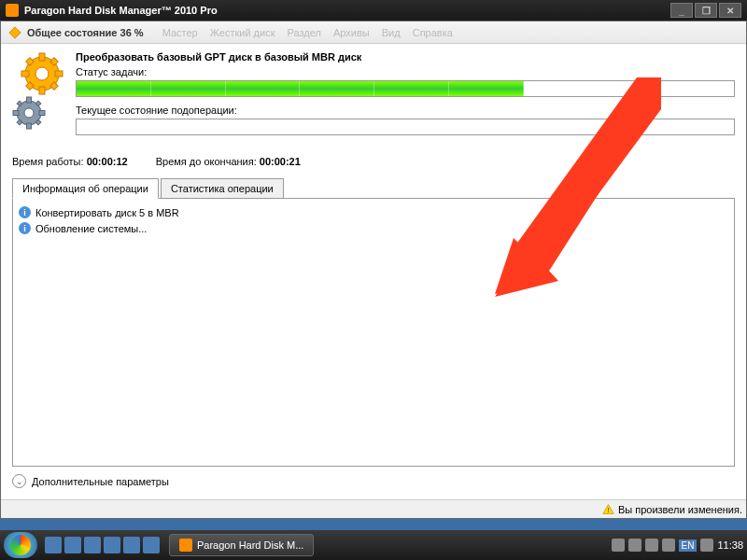 This screenshot has width=747, height=560. I want to click on chevron-down-icon: ⌄, so click(19, 482).